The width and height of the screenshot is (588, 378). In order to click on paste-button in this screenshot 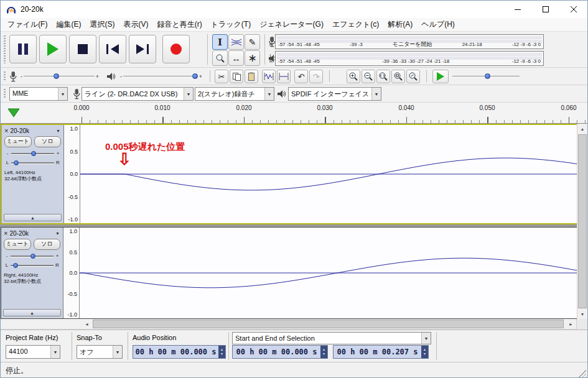, I will do `click(251, 76)`.